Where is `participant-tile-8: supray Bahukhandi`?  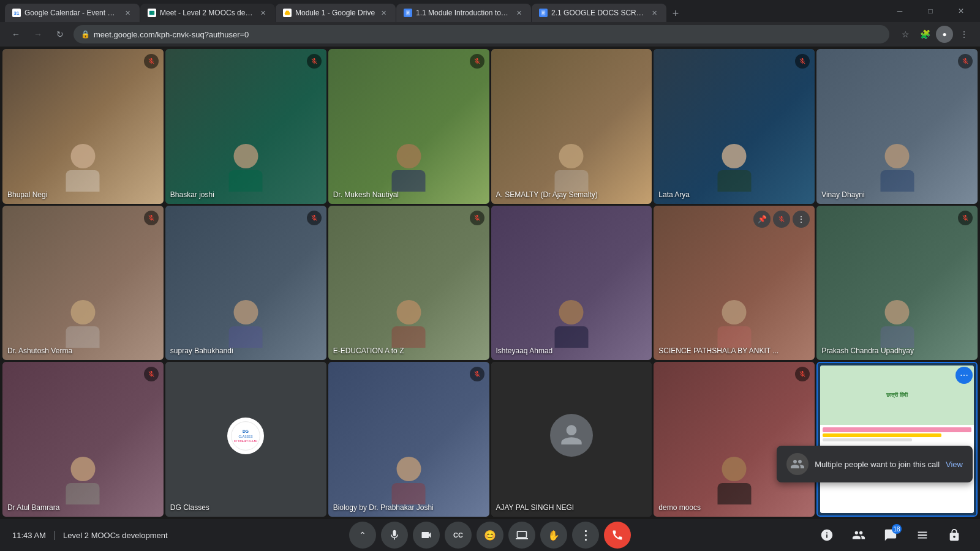
participant-tile-8: supray Bahukhandi is located at coordinates (246, 283).